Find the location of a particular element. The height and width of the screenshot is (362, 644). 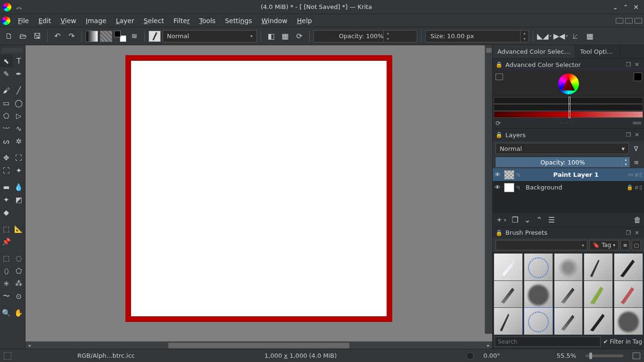

tool-calligraphy: ✒ is located at coordinates (19, 74).